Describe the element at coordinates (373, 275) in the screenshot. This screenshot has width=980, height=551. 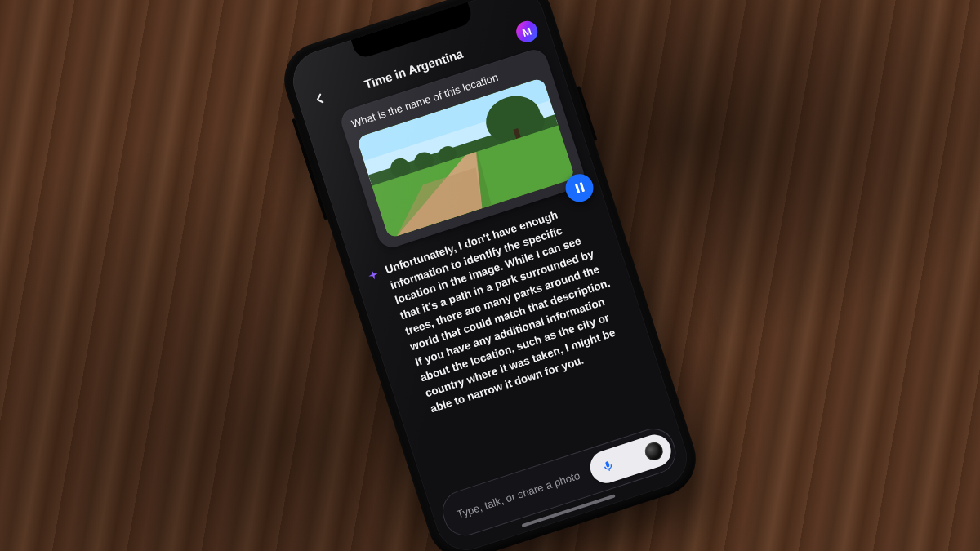
I see `sparkle-icon` at that location.